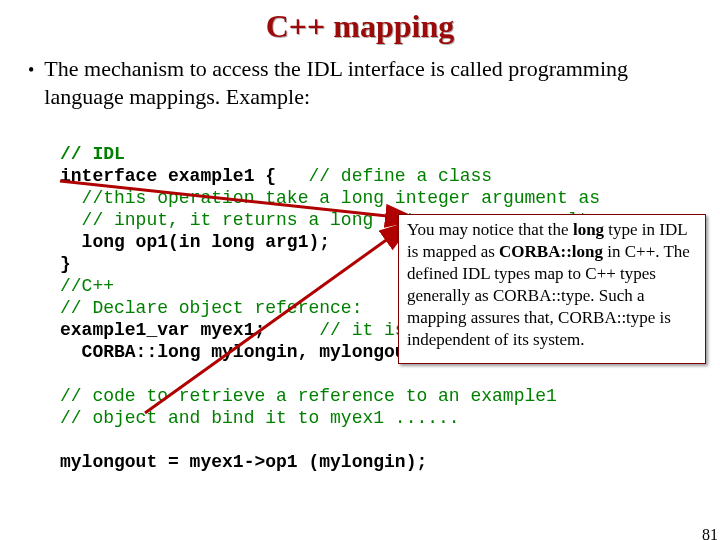 This screenshot has width=720, height=540. What do you see at coordinates (341, 198) in the screenshot?
I see `code-line: //this operation take a long integer arg…` at bounding box center [341, 198].